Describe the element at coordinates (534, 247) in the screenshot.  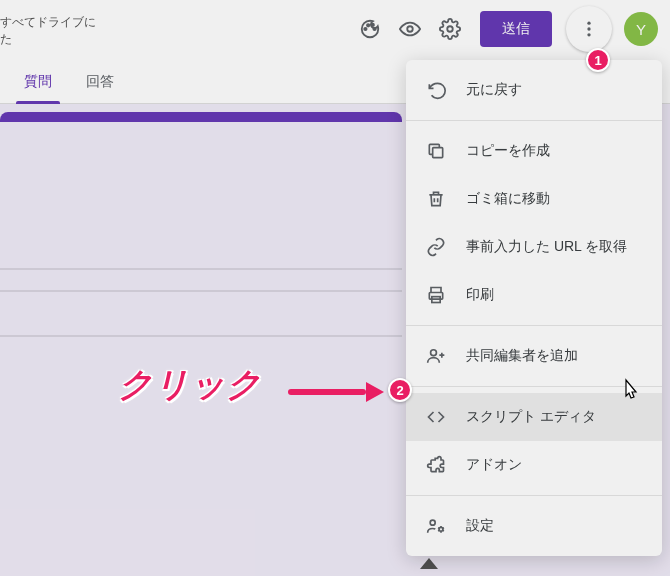
I see `menu-item-prefill-url: 事前入力した URL を取得` at that location.